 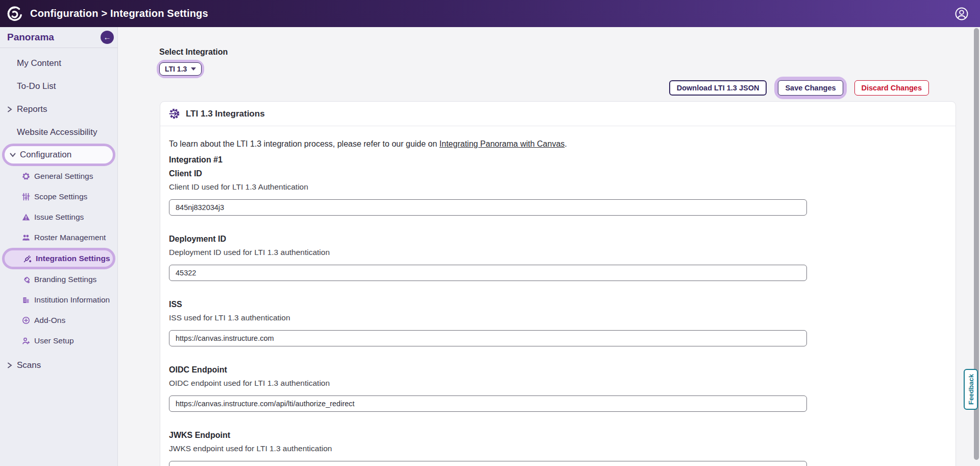 What do you see at coordinates (28, 86) in the screenshot?
I see `sidebar-item-label: To-Do List` at bounding box center [28, 86].